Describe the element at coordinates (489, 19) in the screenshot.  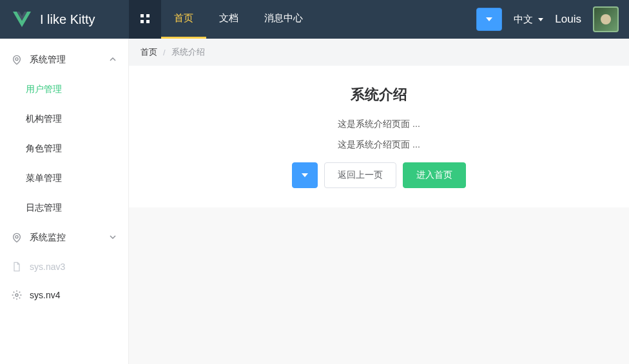
I see `theme-dropdown-button` at that location.